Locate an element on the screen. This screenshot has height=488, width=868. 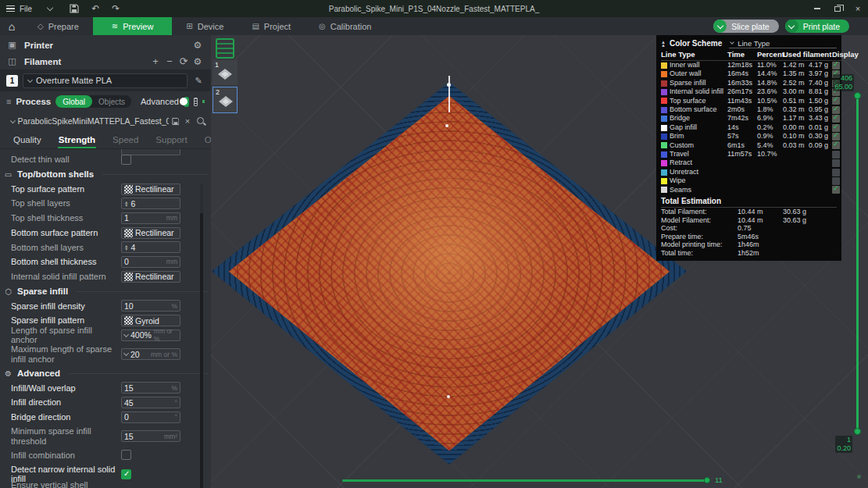
dropdown-field: 20mm or % is located at coordinates (151, 354).